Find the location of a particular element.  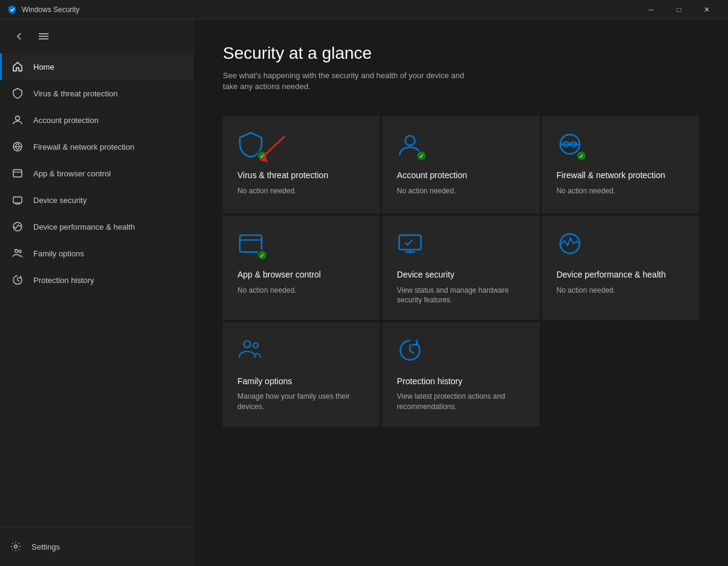

devicehealth-card-icon-wrap is located at coordinates (571, 245).